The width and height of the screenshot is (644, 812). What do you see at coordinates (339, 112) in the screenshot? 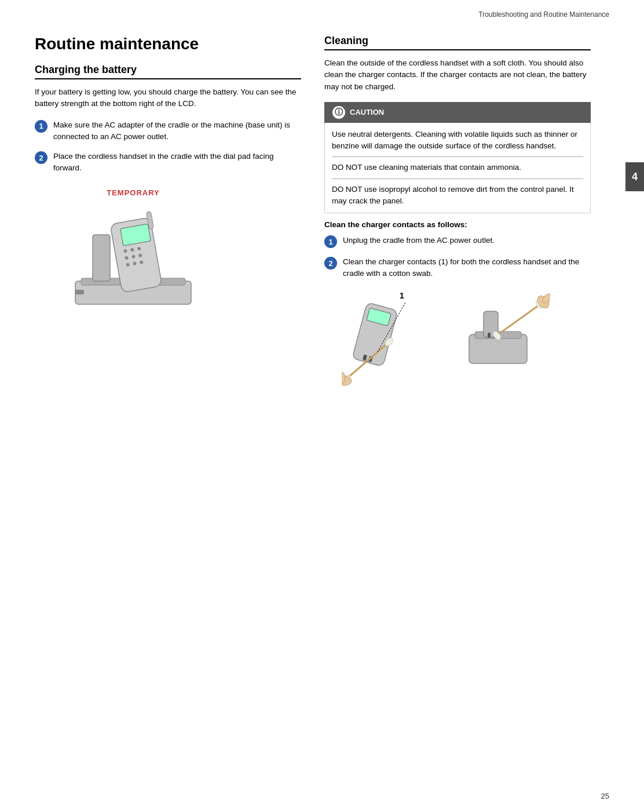
I see `caution-icon: ⓘ` at bounding box center [339, 112].